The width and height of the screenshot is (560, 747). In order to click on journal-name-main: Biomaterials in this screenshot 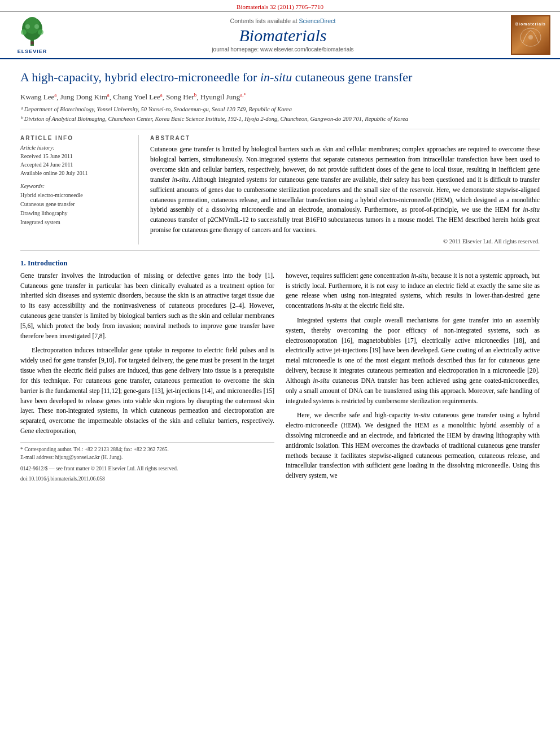, I will do `click(283, 35)`.